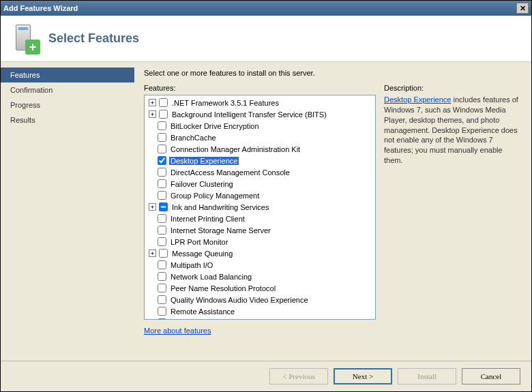 The height and width of the screenshot is (392, 532). What do you see at coordinates (260, 230) in the screenshot?
I see `feature-row: Internet Storage Name Server` at bounding box center [260, 230].